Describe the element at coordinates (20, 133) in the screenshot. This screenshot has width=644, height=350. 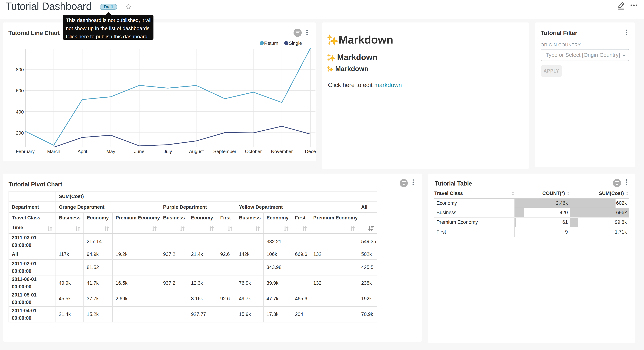
I see `svg-text: 200` at that location.